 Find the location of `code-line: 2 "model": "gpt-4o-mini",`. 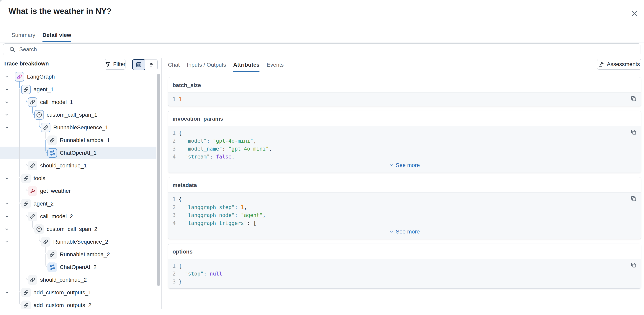

code-line: 2 "model": "gpt-4o-mini", is located at coordinates (404, 141).